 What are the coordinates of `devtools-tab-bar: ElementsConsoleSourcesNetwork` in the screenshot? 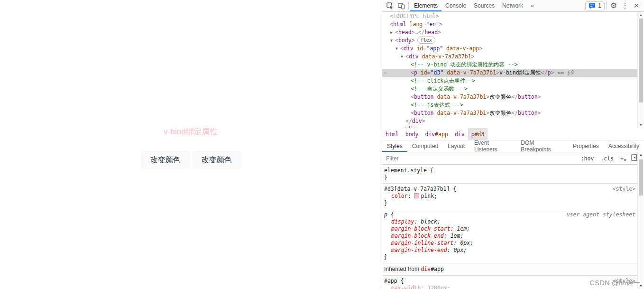 It's located at (469, 6).